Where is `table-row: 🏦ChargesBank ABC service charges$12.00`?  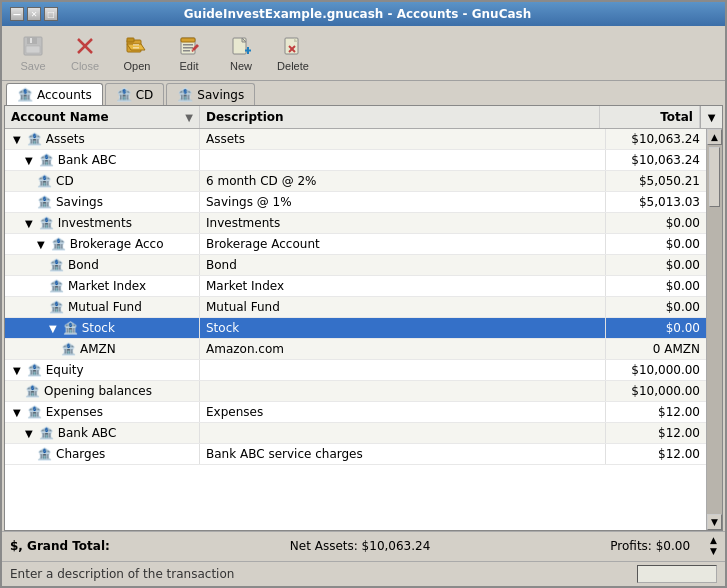 table-row: 🏦ChargesBank ABC service charges$12.00 is located at coordinates (356, 454).